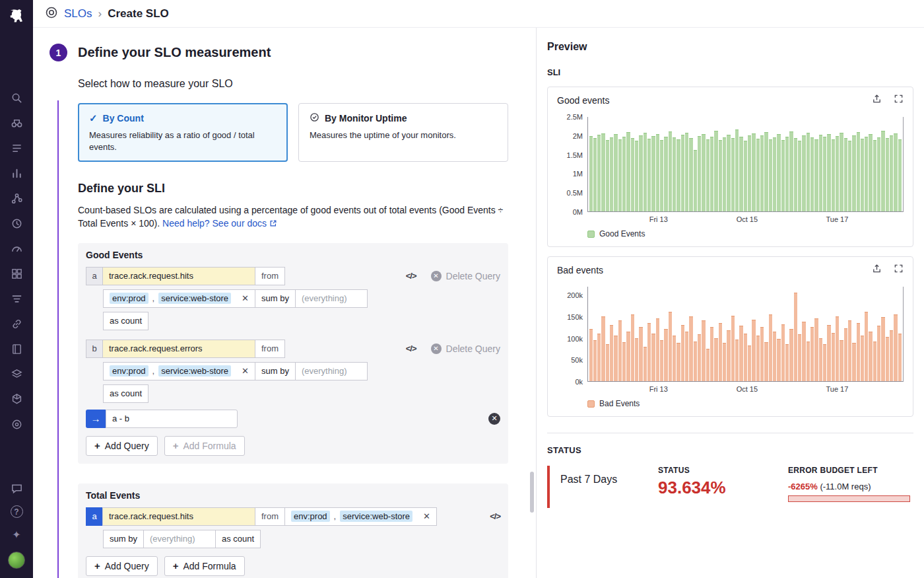  What do you see at coordinates (17, 248) in the screenshot?
I see `rum-gauge-icon` at bounding box center [17, 248].